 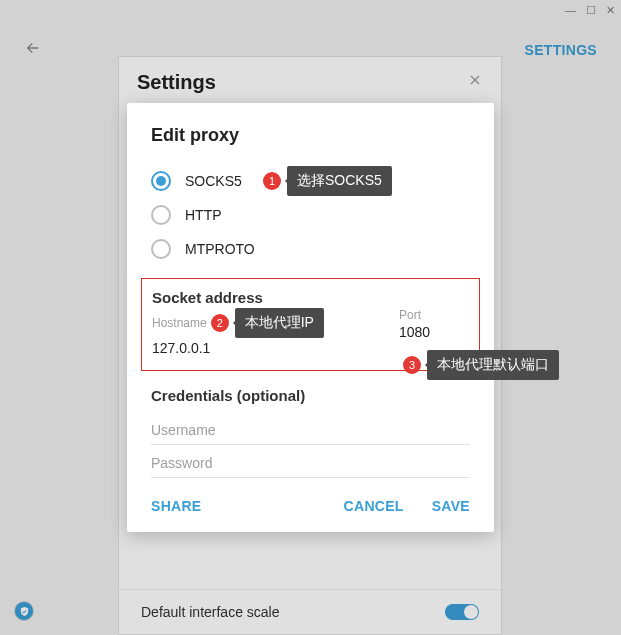 What do you see at coordinates (264, 348) in the screenshot?
I see `hostname-value: 127.0.0.1` at bounding box center [264, 348].